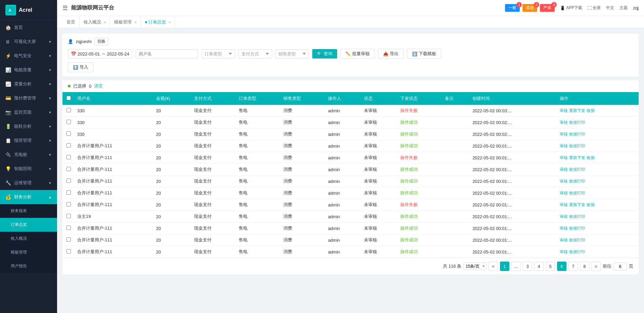 The image size is (644, 313). Describe the element at coordinates (512, 8) in the screenshot. I see `badge-normal-btn: 一般 1` at that location.